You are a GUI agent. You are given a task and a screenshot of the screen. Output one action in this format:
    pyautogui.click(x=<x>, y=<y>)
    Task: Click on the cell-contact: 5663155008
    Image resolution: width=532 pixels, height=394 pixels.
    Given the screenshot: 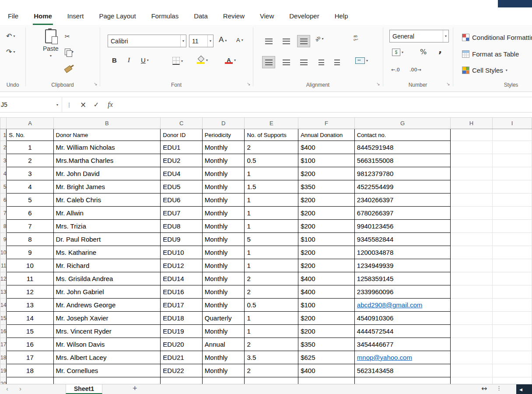 What is the action you would take?
    pyautogui.click(x=402, y=161)
    